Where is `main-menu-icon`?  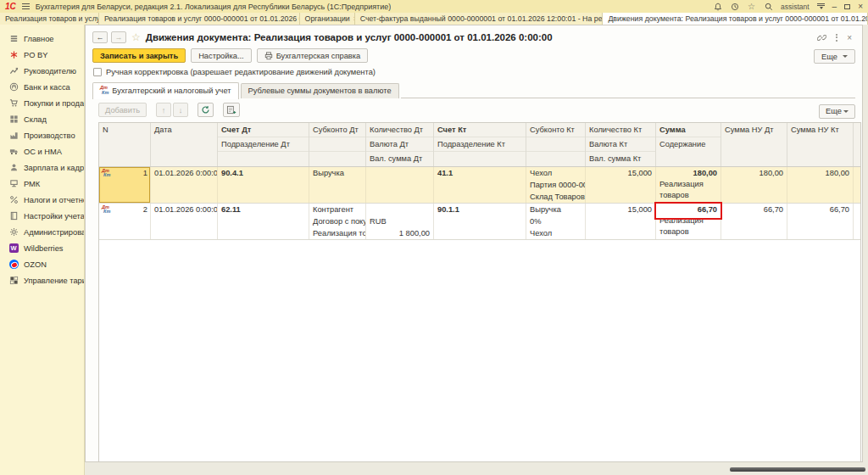
main-menu-icon is located at coordinates (25, 7).